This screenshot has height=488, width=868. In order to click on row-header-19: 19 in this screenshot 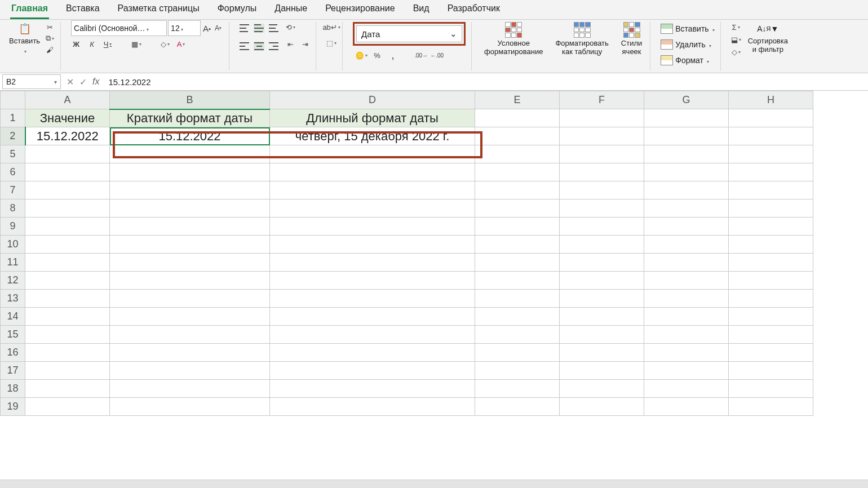, I will do `click(13, 407)`.